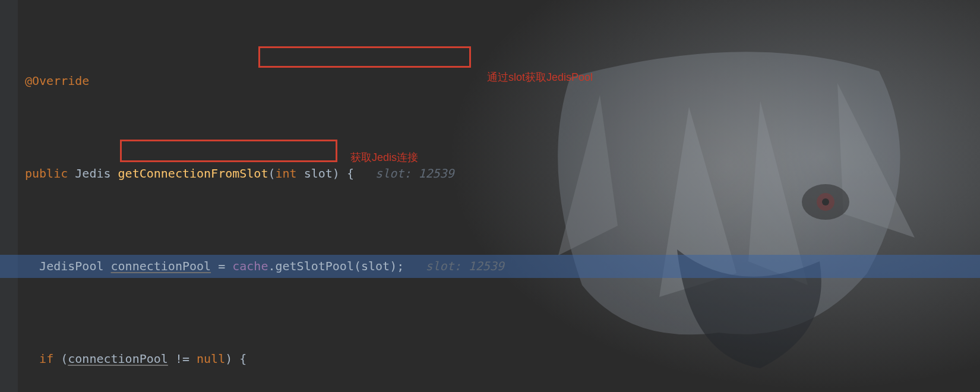 This screenshot has height=392, width=980. Describe the element at coordinates (502, 81) in the screenshot. I see `code-line: @Override` at that location.